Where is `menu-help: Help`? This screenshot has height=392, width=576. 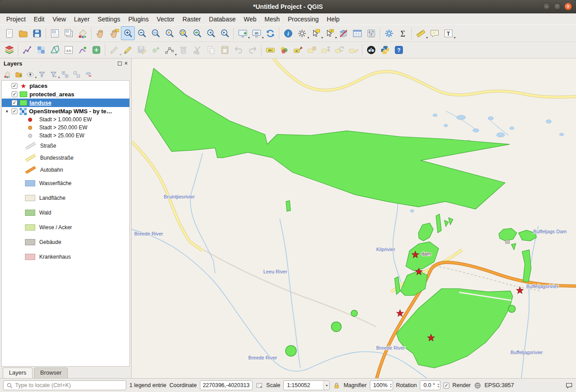
menu-help: Help is located at coordinates (333, 19).